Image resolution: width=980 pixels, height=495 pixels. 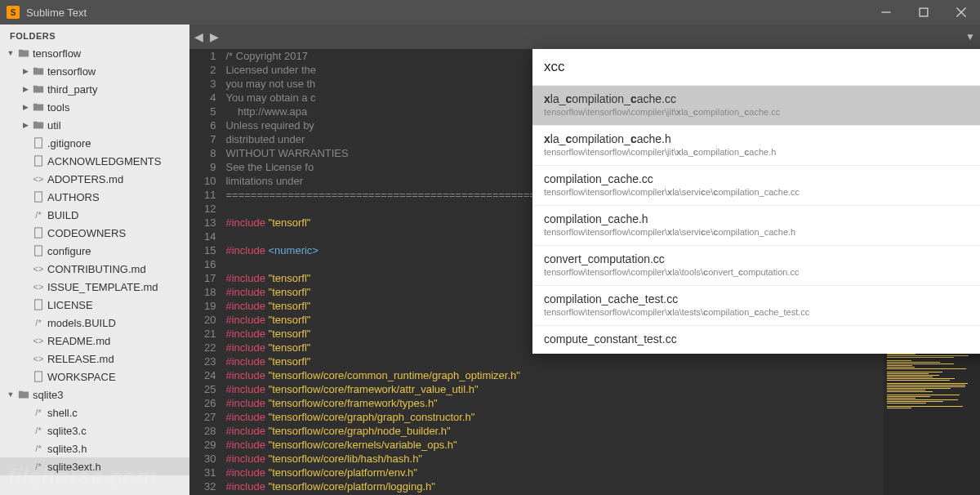 I want to click on tree-item: /*BUILD, so click(x=95, y=215).